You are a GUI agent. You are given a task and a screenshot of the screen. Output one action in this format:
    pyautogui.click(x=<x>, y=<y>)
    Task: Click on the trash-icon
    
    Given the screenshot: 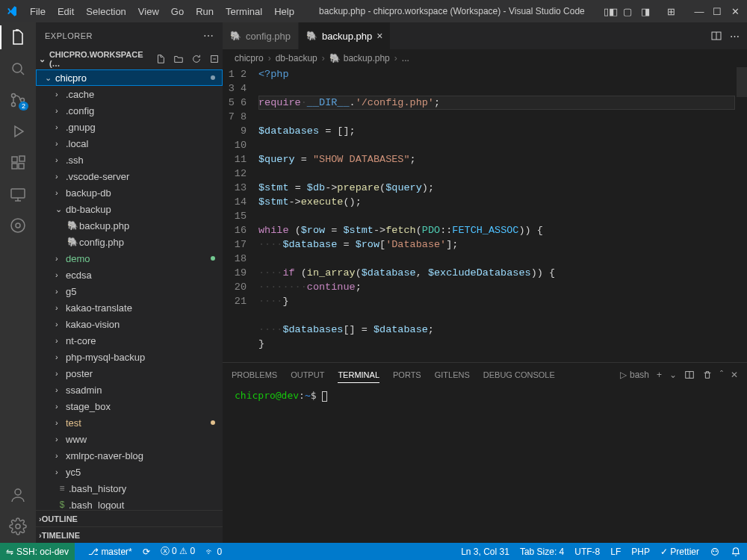 What is the action you would take?
    pyautogui.click(x=707, y=375)
    